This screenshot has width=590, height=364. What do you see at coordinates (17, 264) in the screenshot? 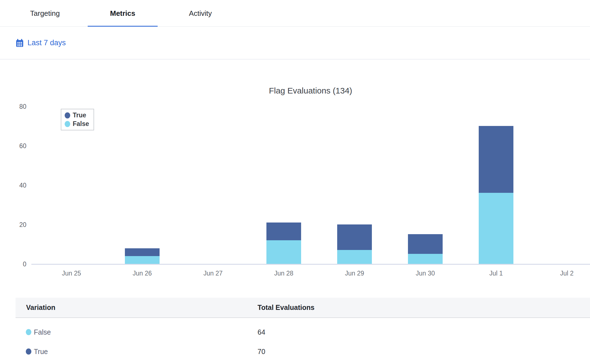
I see `y-axis-tick-label: 0` at bounding box center [17, 264].